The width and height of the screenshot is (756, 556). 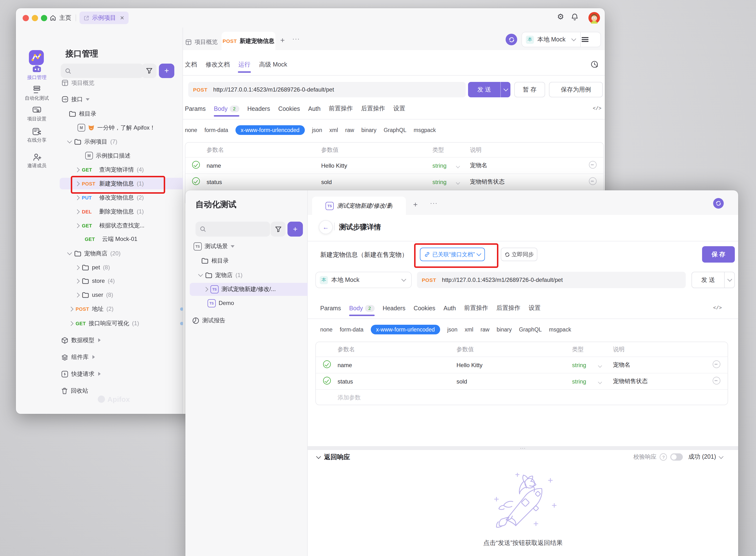 I want to click on user-avatar, so click(x=594, y=18).